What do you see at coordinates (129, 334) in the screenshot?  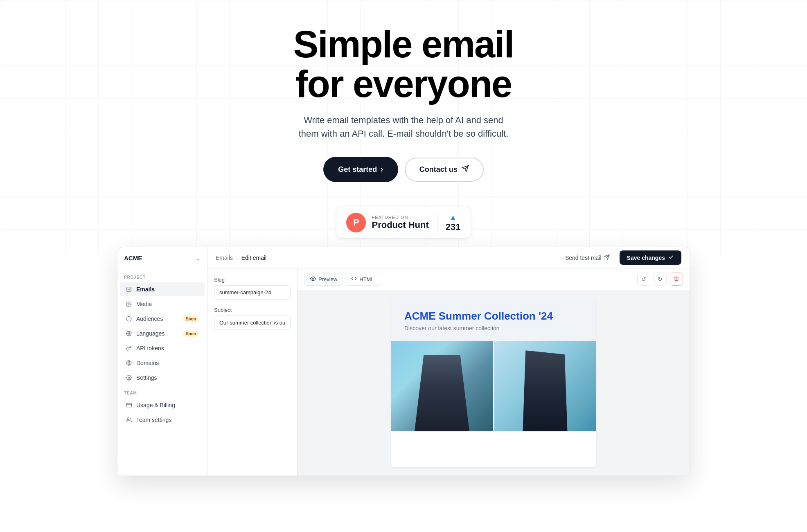 I see `languages-icon` at bounding box center [129, 334].